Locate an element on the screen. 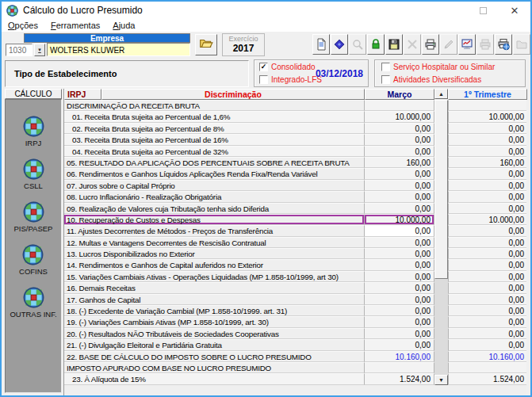 This screenshot has height=397, width=532. row-description-cell: 01. Receita Bruta sujeita ao Percentual … is located at coordinates (214, 116).